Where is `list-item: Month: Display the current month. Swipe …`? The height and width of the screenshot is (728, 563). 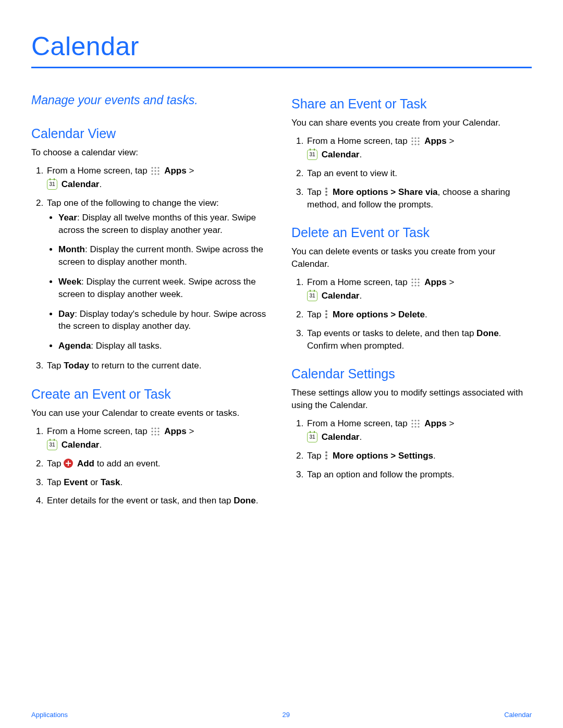 list-item: Month: Display the current month. Swipe … is located at coordinates (165, 256).